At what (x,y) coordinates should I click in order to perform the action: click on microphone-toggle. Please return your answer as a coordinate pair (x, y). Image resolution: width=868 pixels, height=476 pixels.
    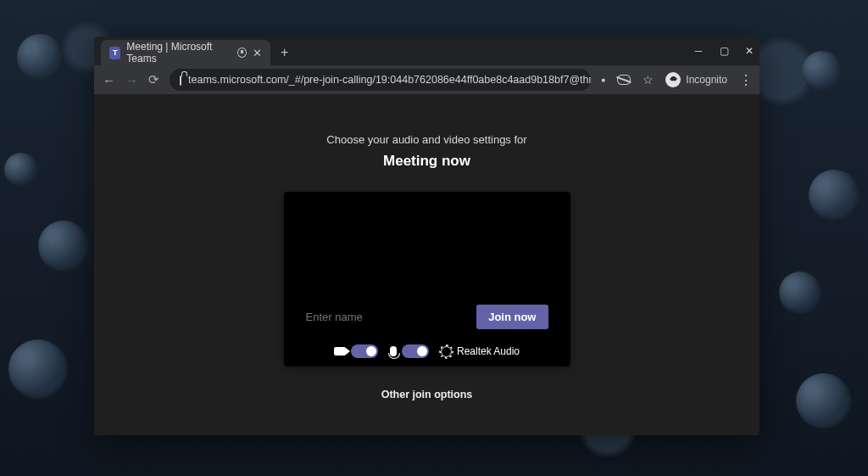
    Looking at the image, I should click on (415, 351).